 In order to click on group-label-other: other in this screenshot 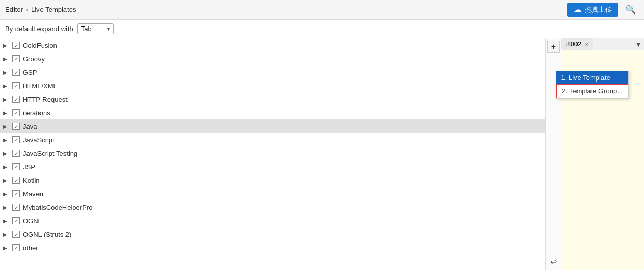, I will do `click(31, 248)`.